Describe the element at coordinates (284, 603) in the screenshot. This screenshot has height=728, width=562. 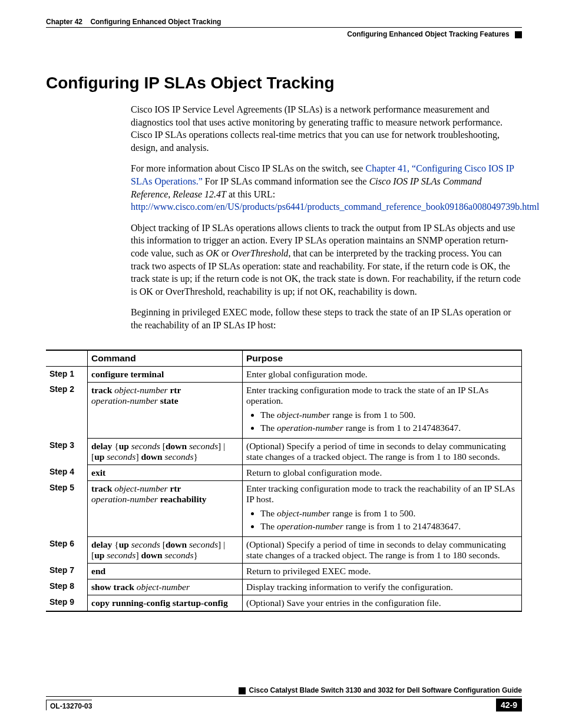
I see `table-row: Step 9copy running-config startup-config…` at that location.